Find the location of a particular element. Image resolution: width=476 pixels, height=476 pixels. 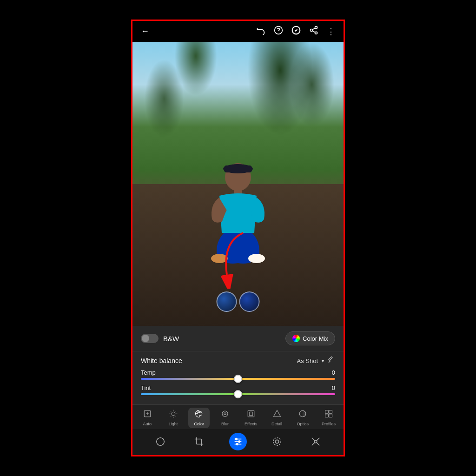

tool-tabs: Auto Light is located at coordinates (238, 416).